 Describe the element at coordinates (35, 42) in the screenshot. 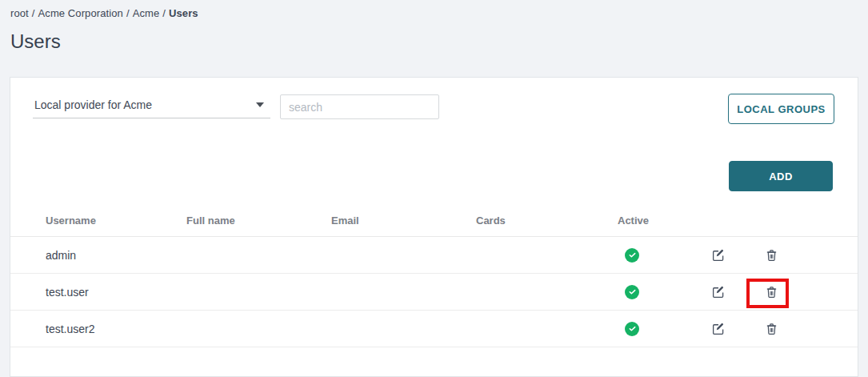

I see `page-title: Users` at that location.